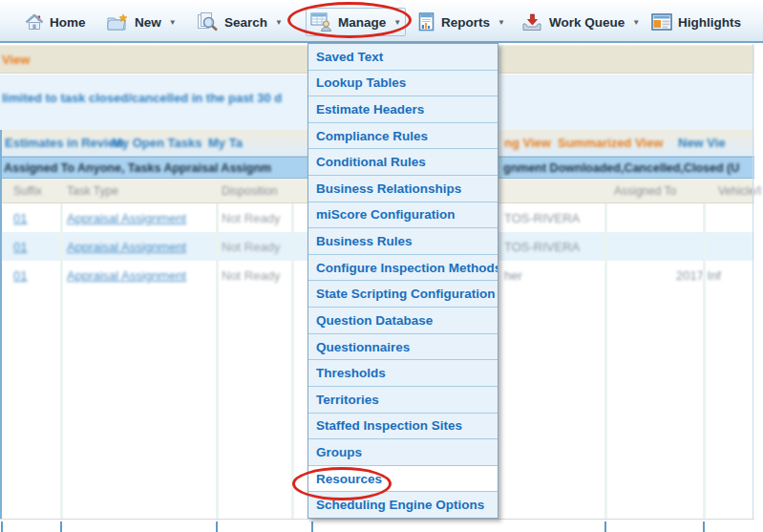 This screenshot has height=532, width=763. What do you see at coordinates (15, 59) in the screenshot?
I see `view-label: View` at bounding box center [15, 59].